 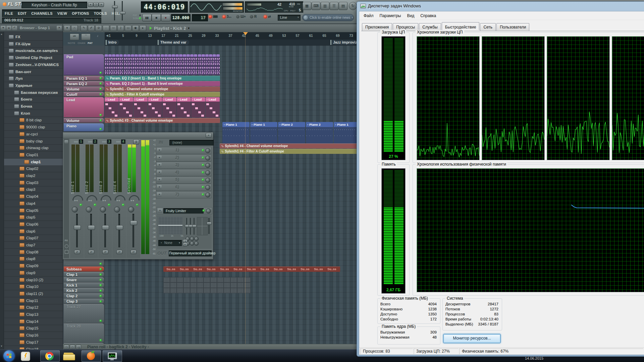 I want to click on mixer-panel-icon: ▥, so click(x=325, y=6).